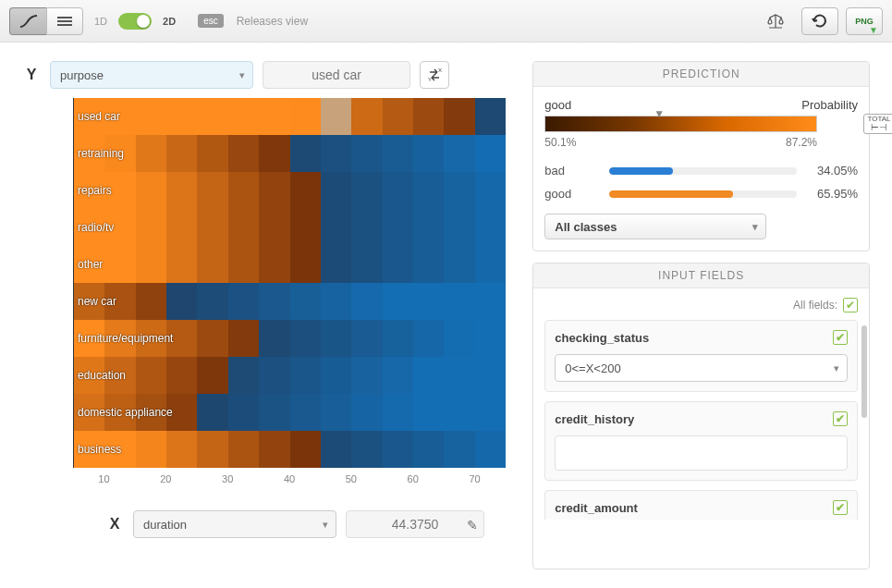  Describe the element at coordinates (878, 124) in the screenshot. I see `total-badge: TOTAL ⊢⊣` at that location.